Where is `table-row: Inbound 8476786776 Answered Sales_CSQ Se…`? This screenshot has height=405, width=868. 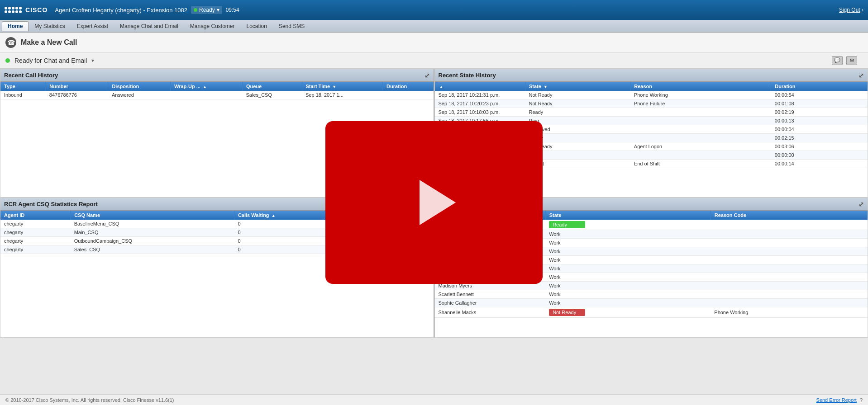 table-row: Inbound 8476786776 Answered Sales_CSQ Se… is located at coordinates (217, 95).